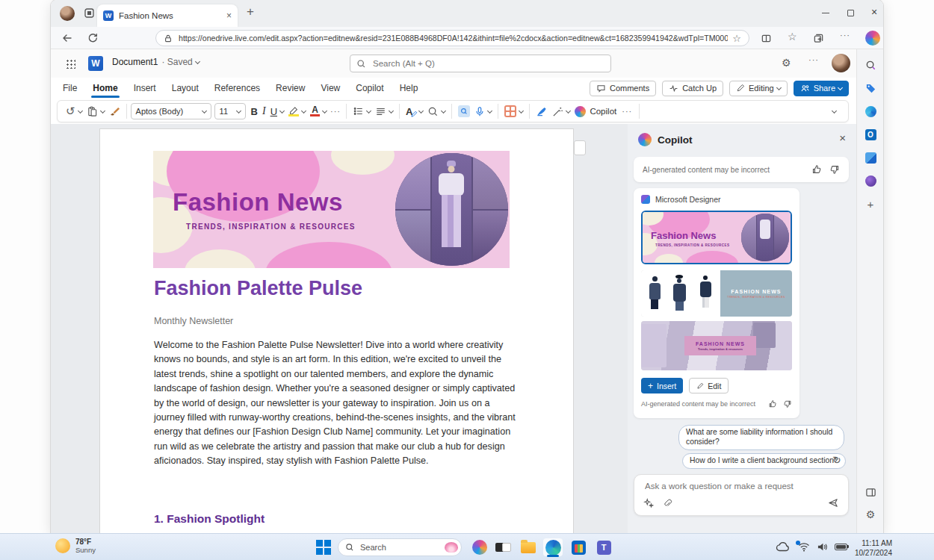 This screenshot has width=934, height=560. What do you see at coordinates (627, 111) in the screenshot?
I see `ribbon-more-icon: ···` at bounding box center [627, 111].